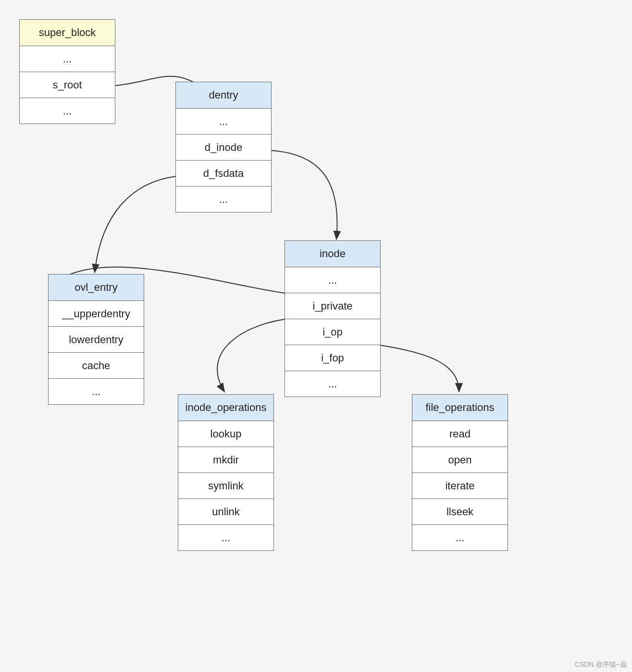  I want to click on header-inode: inode, so click(333, 254).